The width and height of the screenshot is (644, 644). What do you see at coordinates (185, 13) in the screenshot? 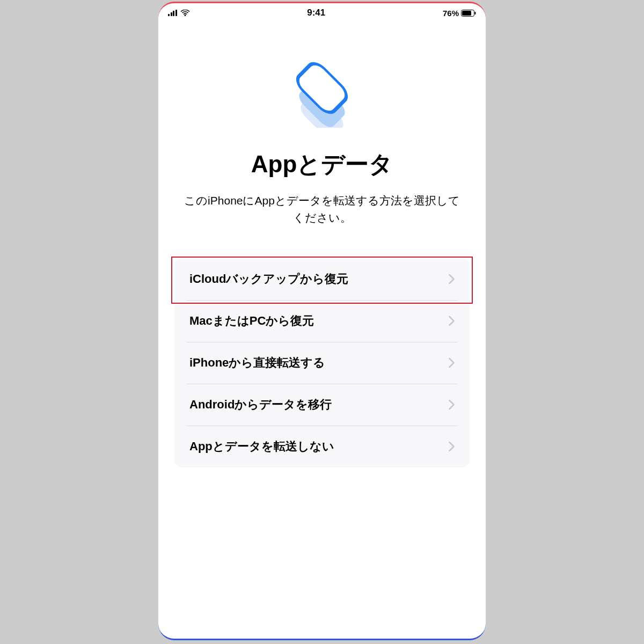
I see `wifi-icon` at bounding box center [185, 13].